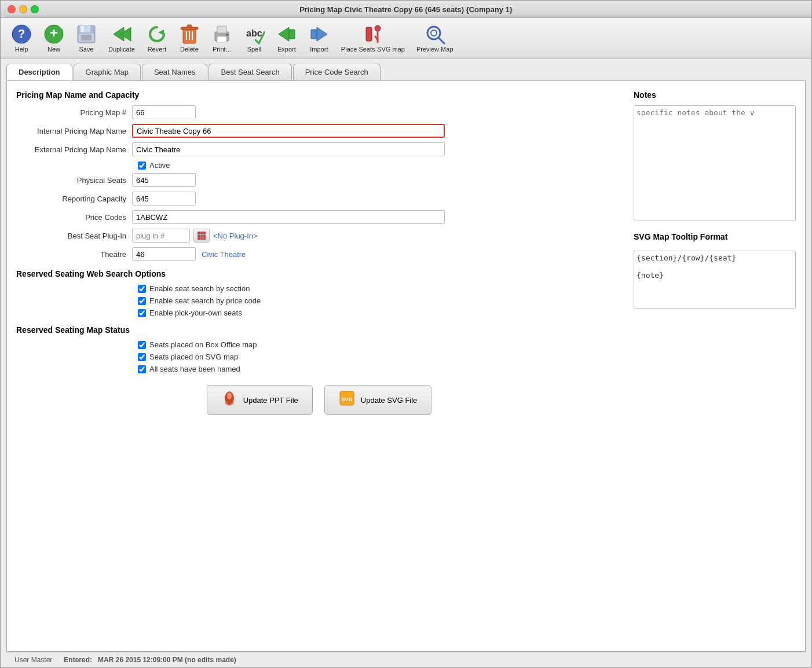  Describe the element at coordinates (346, 399) in the screenshot. I see `svg-text: SVG` at that location.